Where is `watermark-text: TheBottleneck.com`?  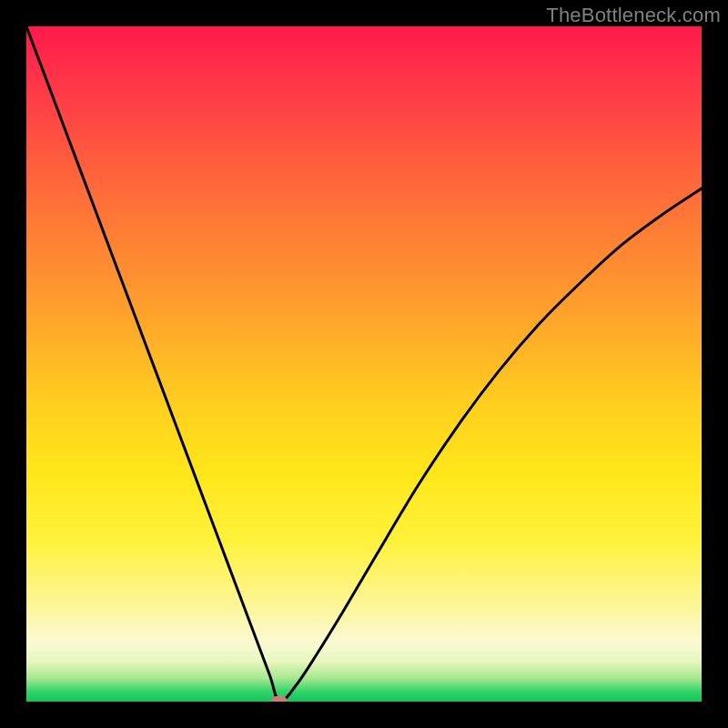 watermark-text: TheBottleneck.com is located at coordinates (633, 15).